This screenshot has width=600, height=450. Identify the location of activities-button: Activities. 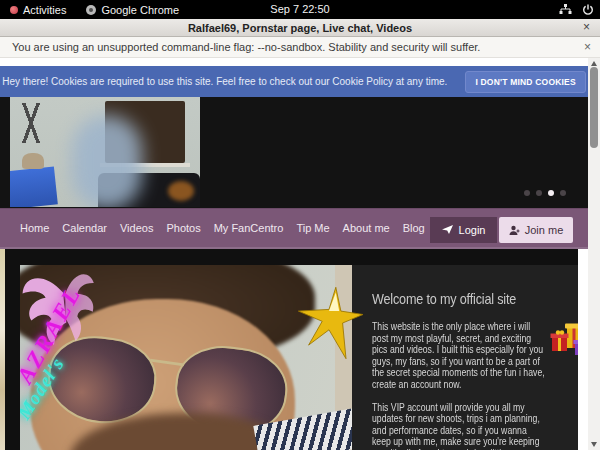
(38, 10).